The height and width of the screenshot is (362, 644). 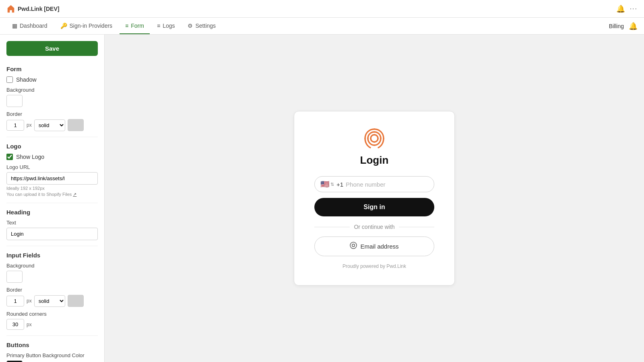 I want to click on sidebar: Save Form Shadow Background Border px so…, so click(x=52, y=198).